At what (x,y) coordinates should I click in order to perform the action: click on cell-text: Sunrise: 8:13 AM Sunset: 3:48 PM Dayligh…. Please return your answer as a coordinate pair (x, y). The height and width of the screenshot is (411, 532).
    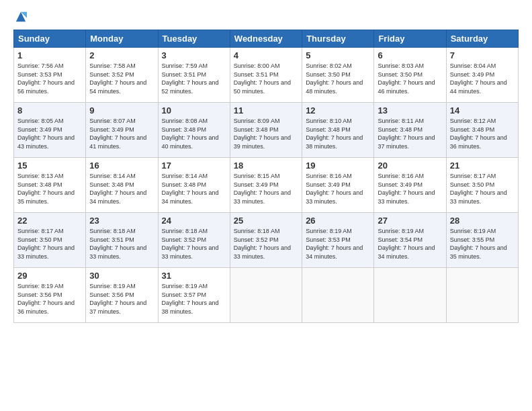
    Looking at the image, I should click on (50, 189).